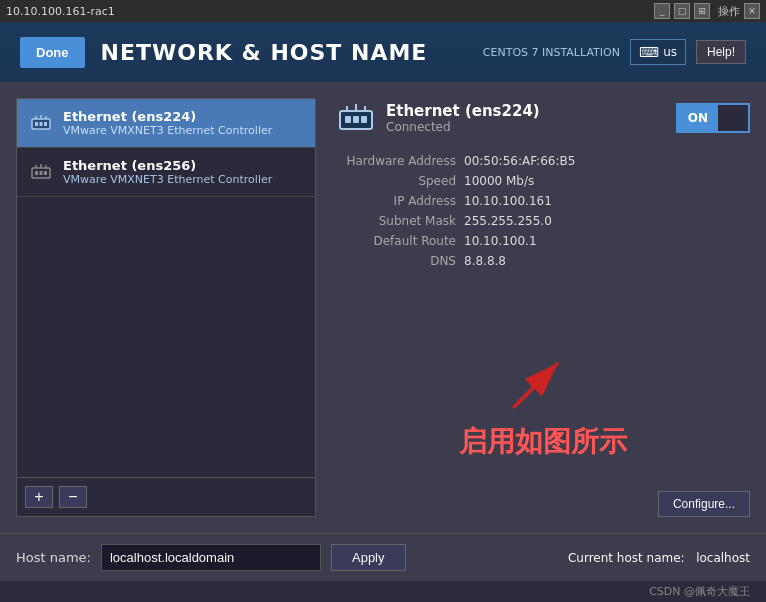 Image resolution: width=766 pixels, height=602 pixels. What do you see at coordinates (356, 118) in the screenshot?
I see `detail-ethernet-icon` at bounding box center [356, 118].